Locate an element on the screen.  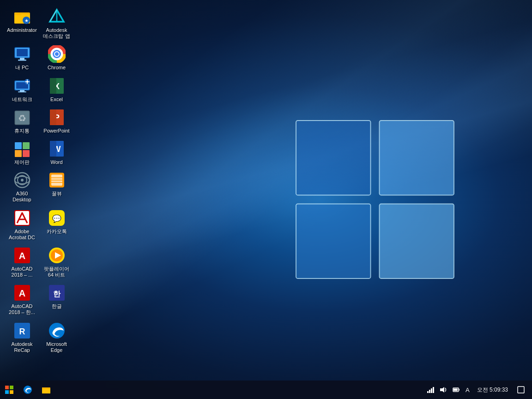
recycle-label: 휴지통 is located at coordinates (22, 131).